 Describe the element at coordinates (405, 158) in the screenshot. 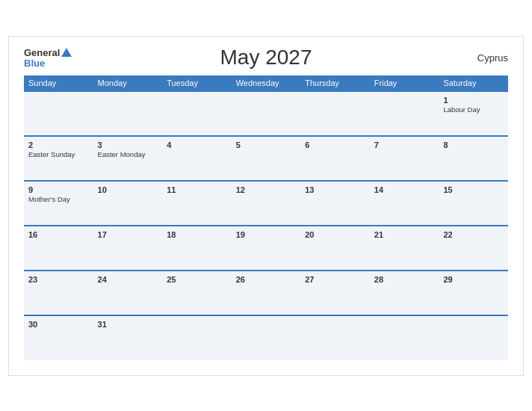

I see `calendar-cell: 7` at that location.